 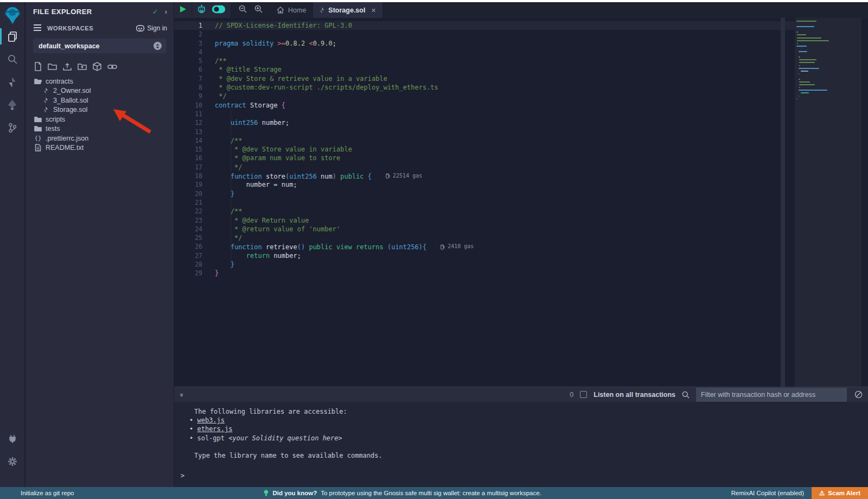 I want to click on code-text: }, so click(x=217, y=273).